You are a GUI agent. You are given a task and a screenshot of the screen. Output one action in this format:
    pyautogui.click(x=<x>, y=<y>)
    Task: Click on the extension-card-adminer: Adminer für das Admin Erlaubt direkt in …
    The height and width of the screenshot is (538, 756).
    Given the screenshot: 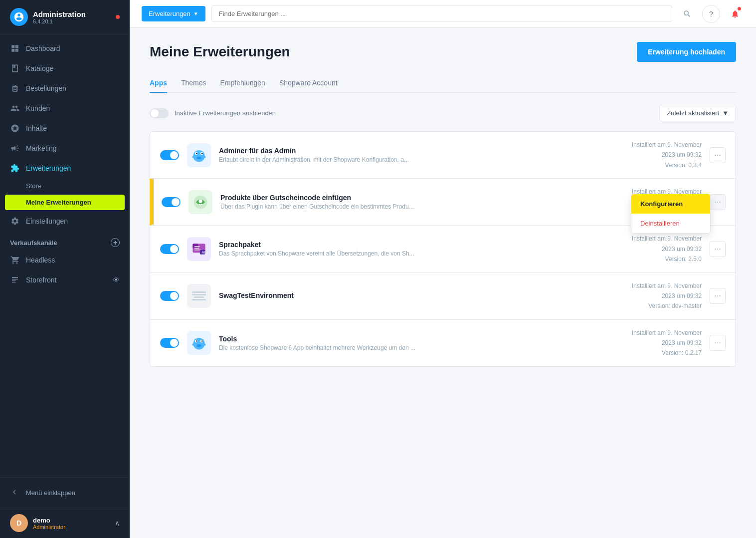 What is the action you would take?
    pyautogui.click(x=443, y=155)
    